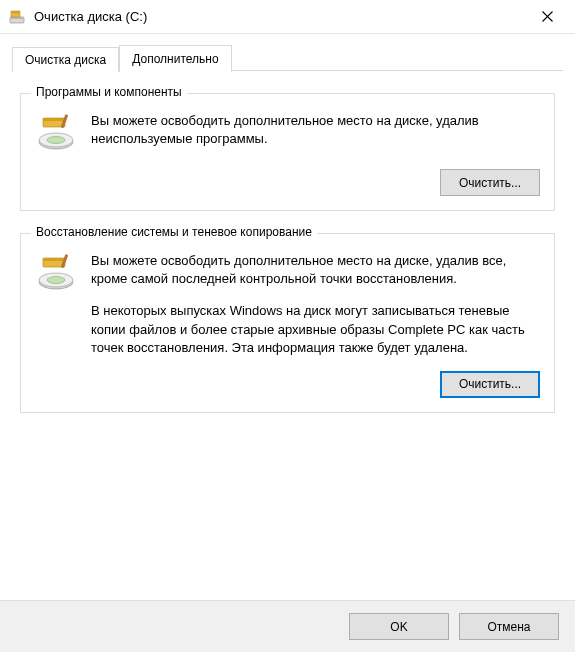 The height and width of the screenshot is (652, 575). I want to click on tab-cleanup: Очистка диска, so click(66, 60).